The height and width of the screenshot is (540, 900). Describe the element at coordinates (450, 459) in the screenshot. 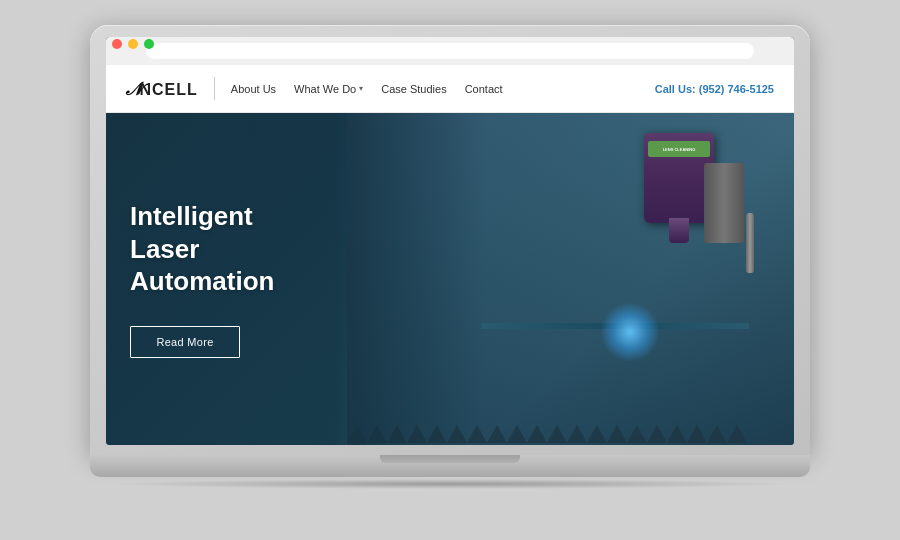

I see `laptop-notch` at that location.